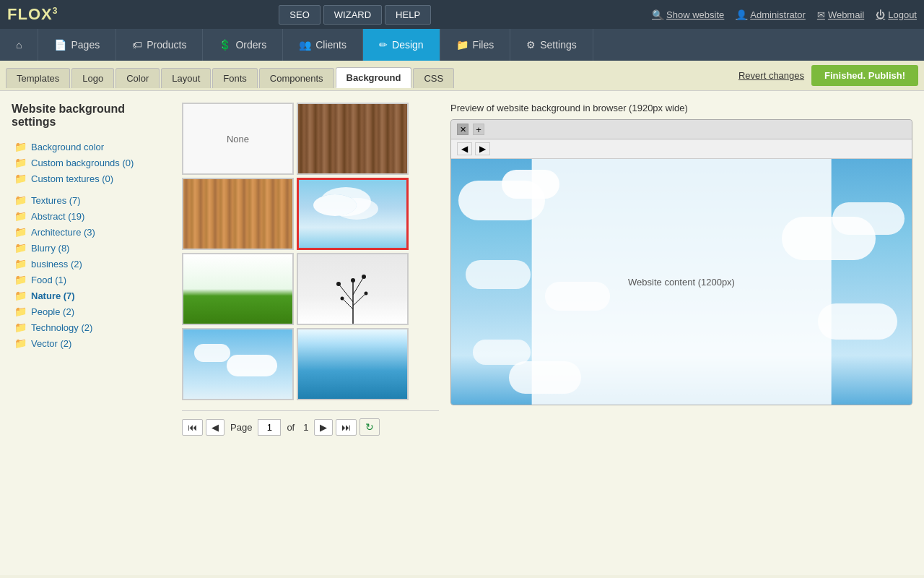 This screenshot has width=924, height=578. I want to click on files-icon: 📁, so click(462, 45).